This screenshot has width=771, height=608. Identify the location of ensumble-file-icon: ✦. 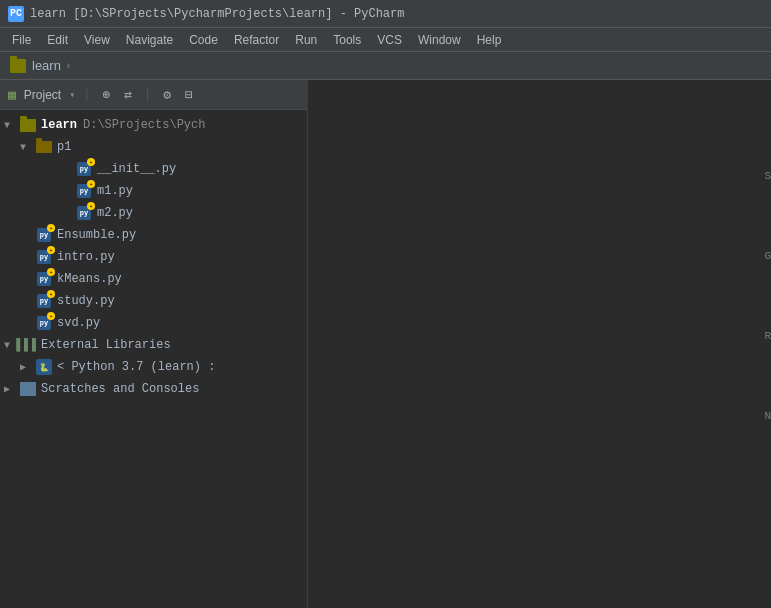
(44, 235).